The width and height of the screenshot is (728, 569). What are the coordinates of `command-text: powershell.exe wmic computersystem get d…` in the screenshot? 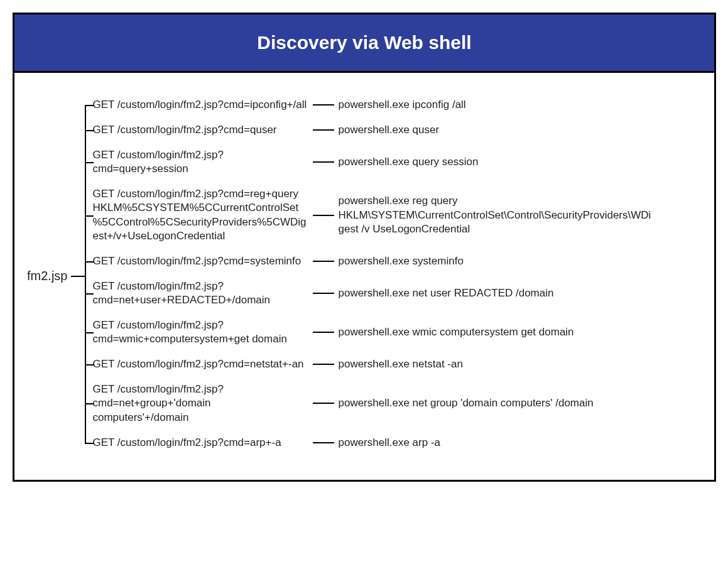 It's located at (495, 332).